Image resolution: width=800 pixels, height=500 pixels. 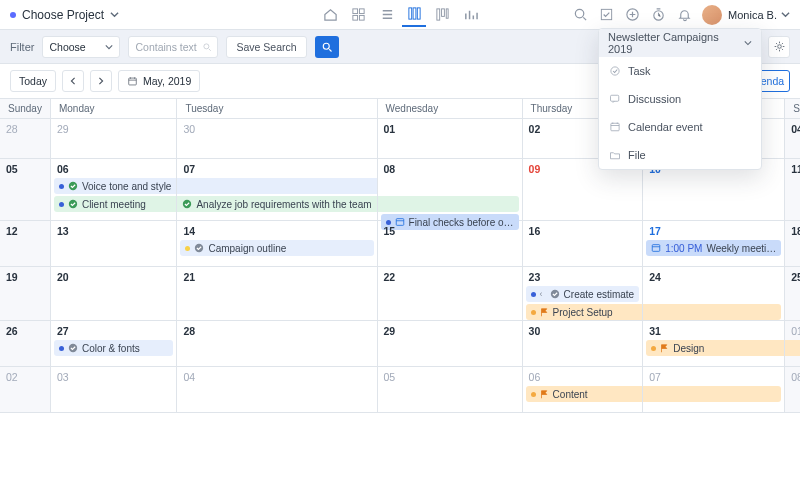 I want to click on avatar, so click(x=712, y=15).